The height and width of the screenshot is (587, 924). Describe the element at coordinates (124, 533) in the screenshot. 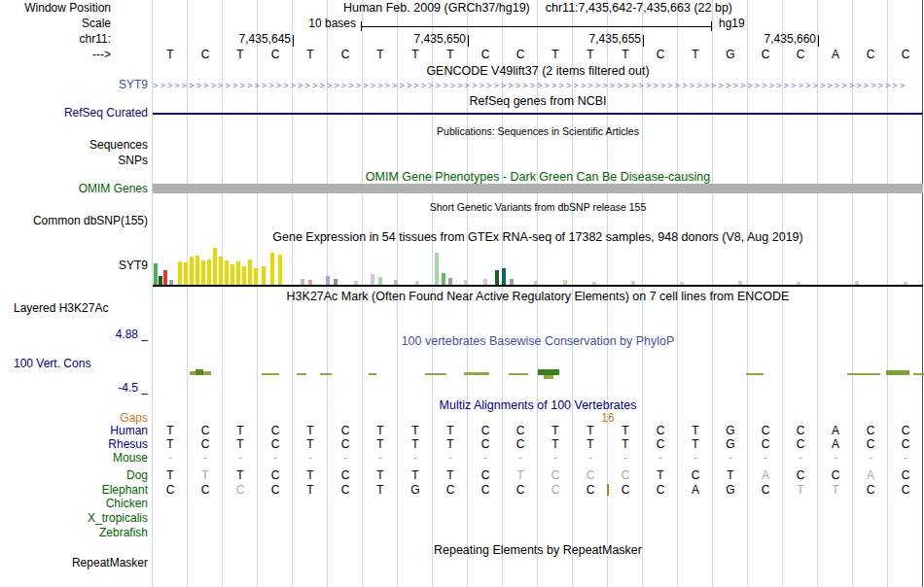

I see `species-label-zebrafish: Zebrafish` at that location.